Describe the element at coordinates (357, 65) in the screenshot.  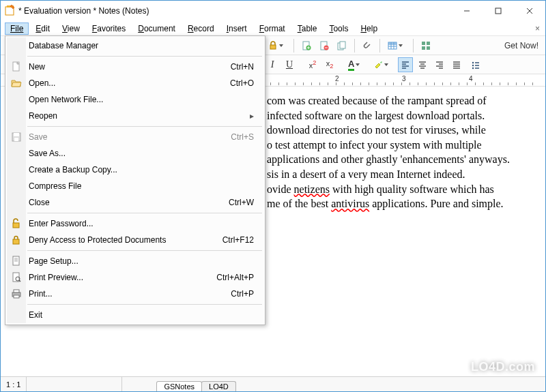
I see `font-color-button: A` at that location.